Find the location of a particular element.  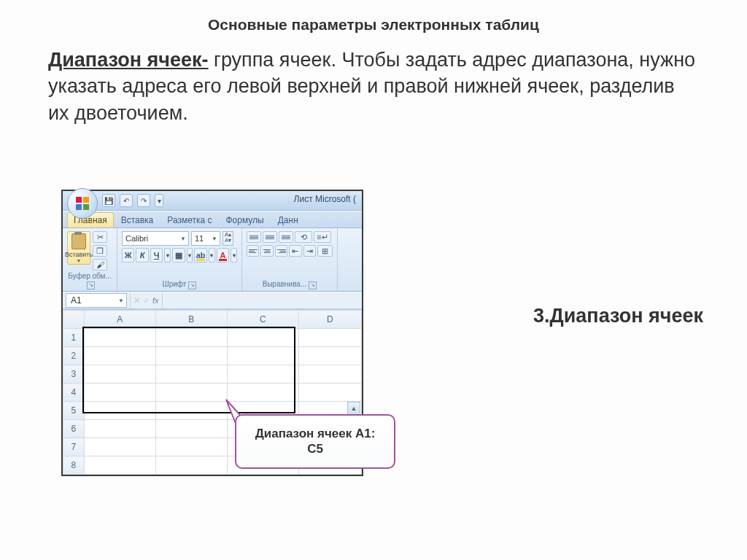

fill-color-button: ab is located at coordinates (200, 255).